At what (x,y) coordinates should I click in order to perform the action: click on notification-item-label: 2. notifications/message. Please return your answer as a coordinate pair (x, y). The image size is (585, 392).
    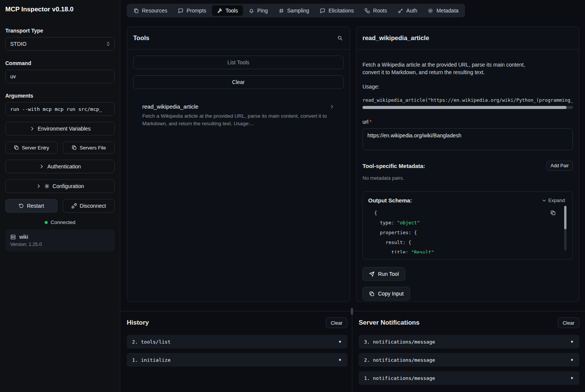
    Looking at the image, I should click on (400, 360).